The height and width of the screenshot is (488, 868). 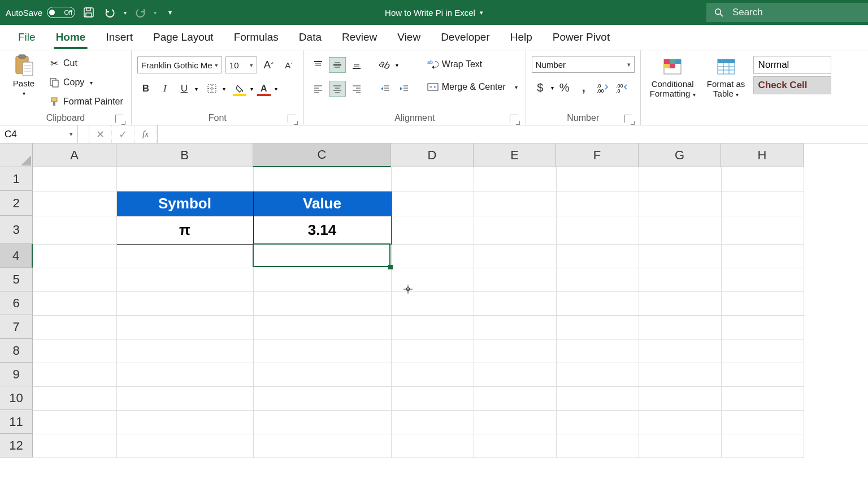 What do you see at coordinates (75, 422) in the screenshot?
I see `cell-A11` at bounding box center [75, 422].